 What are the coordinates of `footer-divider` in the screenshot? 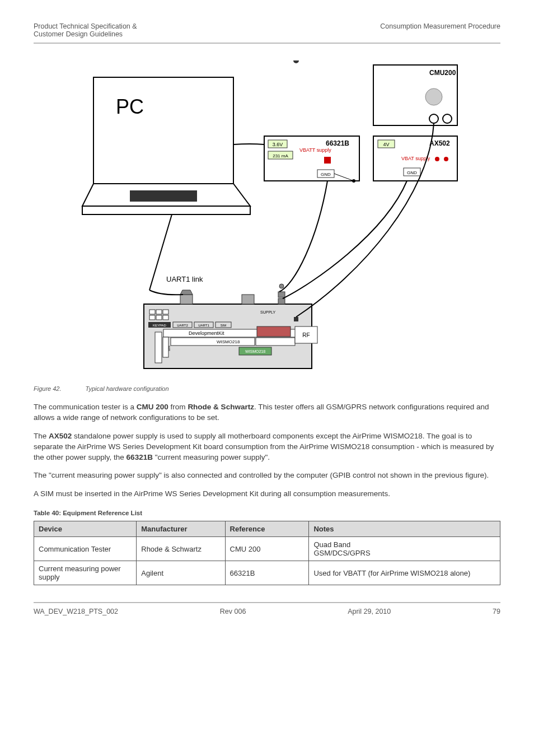 It's located at (267, 603).